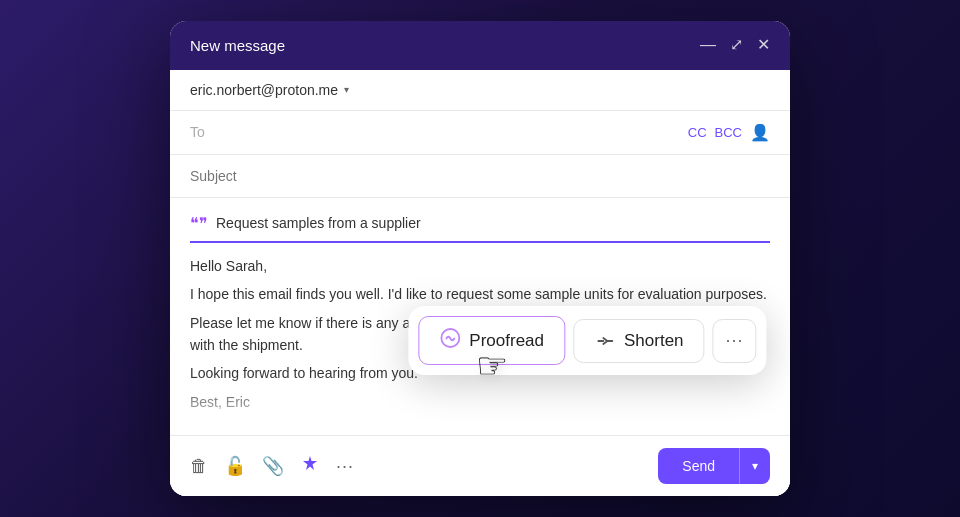 Image resolution: width=960 pixels, height=517 pixels. What do you see at coordinates (587, 340) in the screenshot?
I see `ai-toolbar-popup: Proofread Shorten ···` at bounding box center [587, 340].